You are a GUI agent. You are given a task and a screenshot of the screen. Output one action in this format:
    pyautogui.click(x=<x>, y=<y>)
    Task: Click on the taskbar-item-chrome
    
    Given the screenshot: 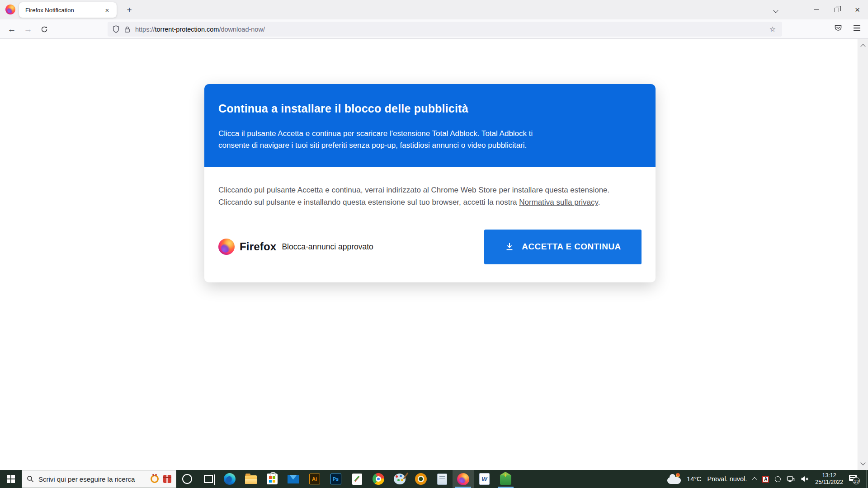 What is the action you would take?
    pyautogui.click(x=378, y=479)
    